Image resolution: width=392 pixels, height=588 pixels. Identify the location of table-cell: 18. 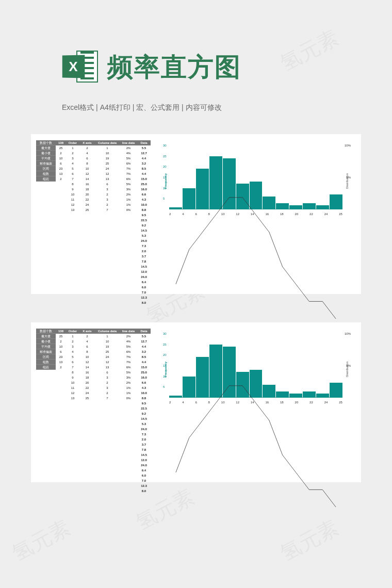
(87, 378).